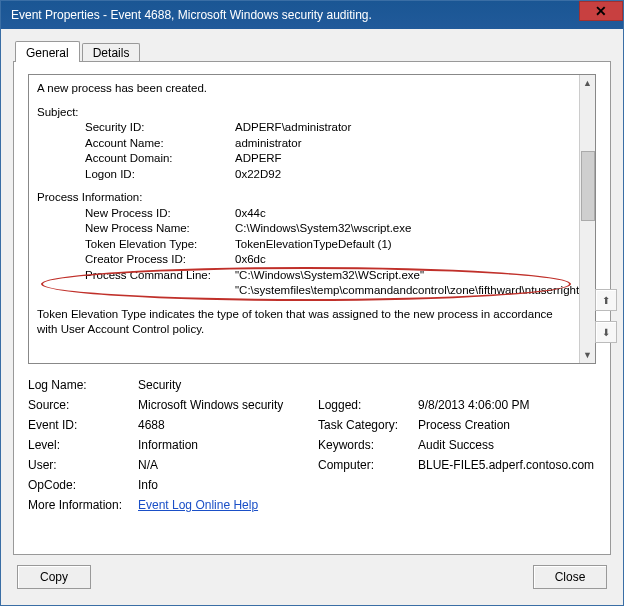  What do you see at coordinates (305, 322) in the screenshot?
I see `token-elevation-explain: Token Elevation Type indicates the type …` at bounding box center [305, 322].